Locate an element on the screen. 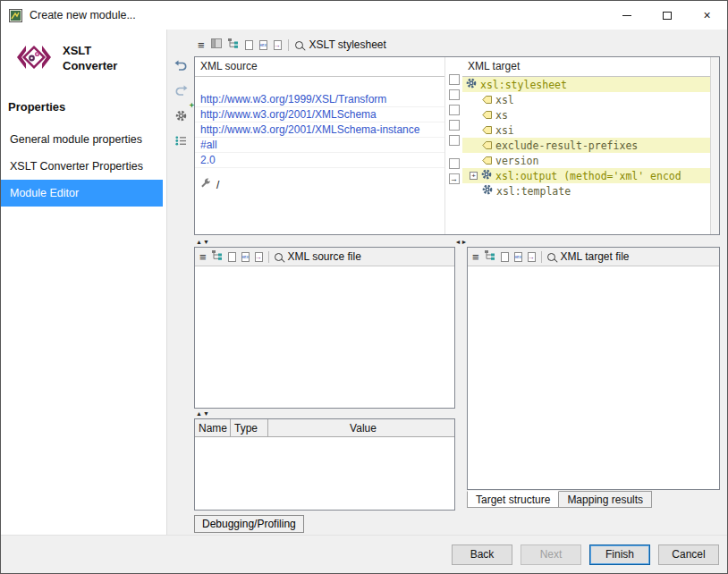 Image resolution: width=728 pixels, height=574 pixels. arrow-right-icon: → is located at coordinates (454, 179).